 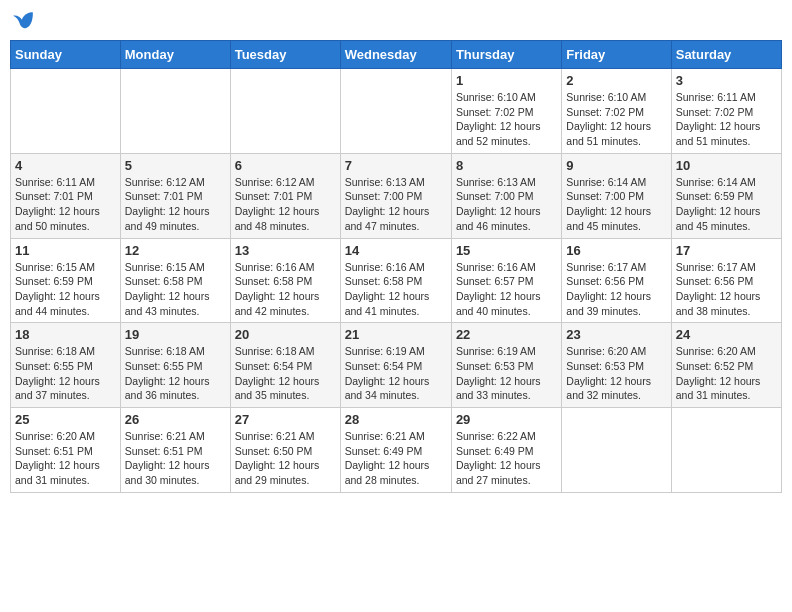 I want to click on day-number: 12, so click(x=176, y=250).